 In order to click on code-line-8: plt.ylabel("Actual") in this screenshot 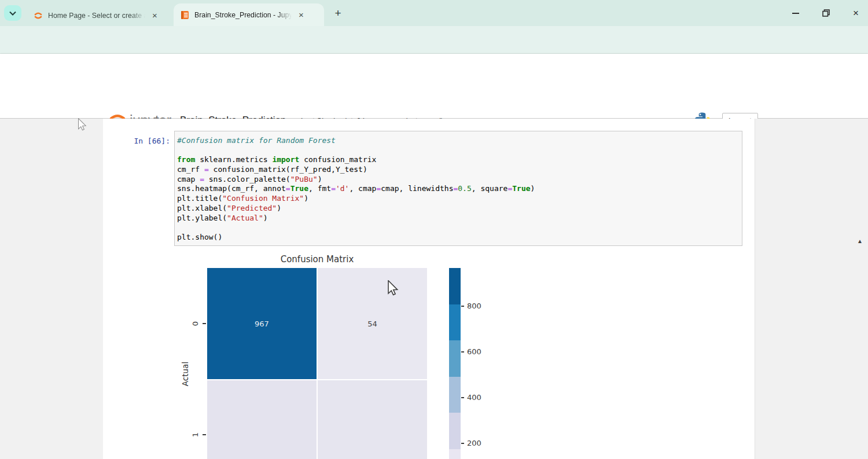, I will do `click(458, 219)`.